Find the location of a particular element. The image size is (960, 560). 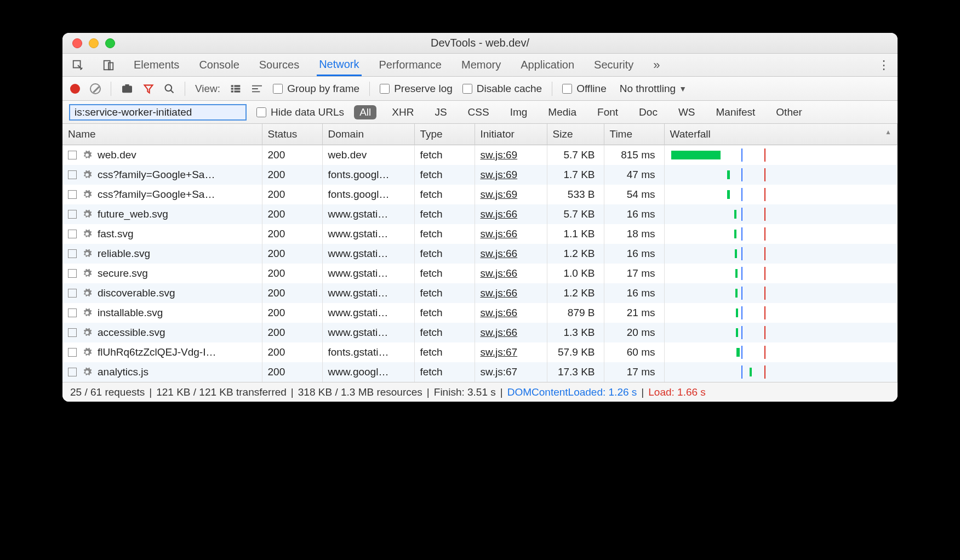

tab-application: Application is located at coordinates (547, 65).